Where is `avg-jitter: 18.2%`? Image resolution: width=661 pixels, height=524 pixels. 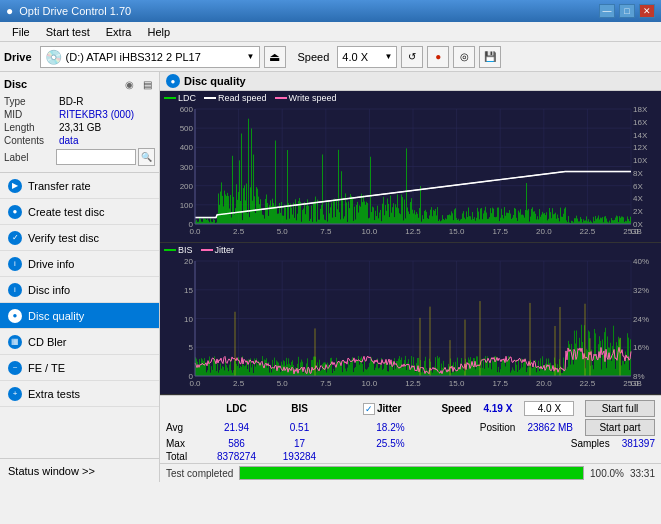
avg-jitter: 18.2% is located at coordinates (390, 428).